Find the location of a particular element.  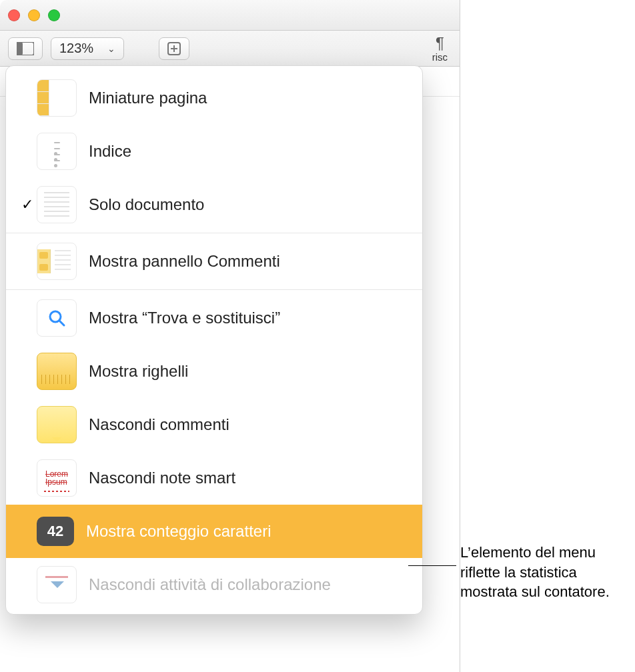

menu-label: Mostra pannello Commenti is located at coordinates (249, 261).